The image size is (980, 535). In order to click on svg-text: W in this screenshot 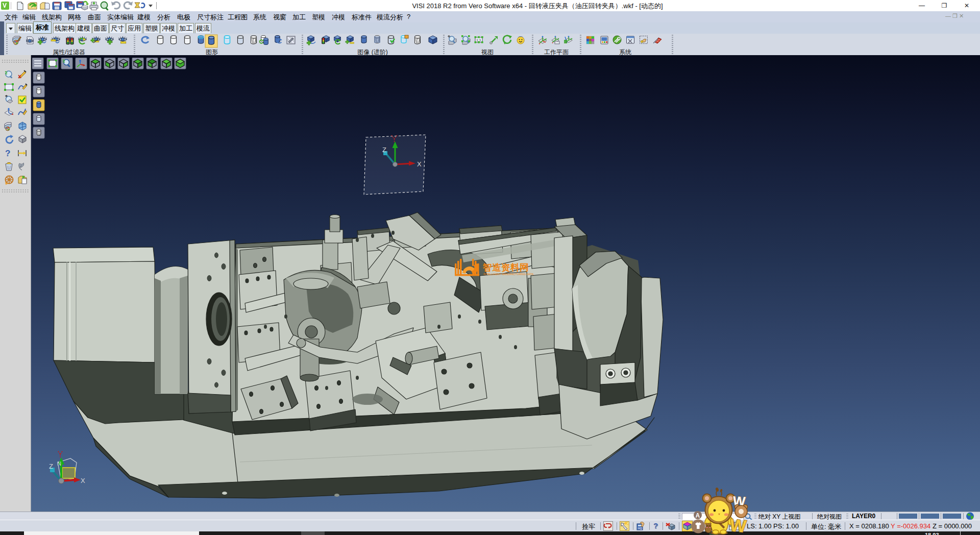, I will do `click(738, 525)`.